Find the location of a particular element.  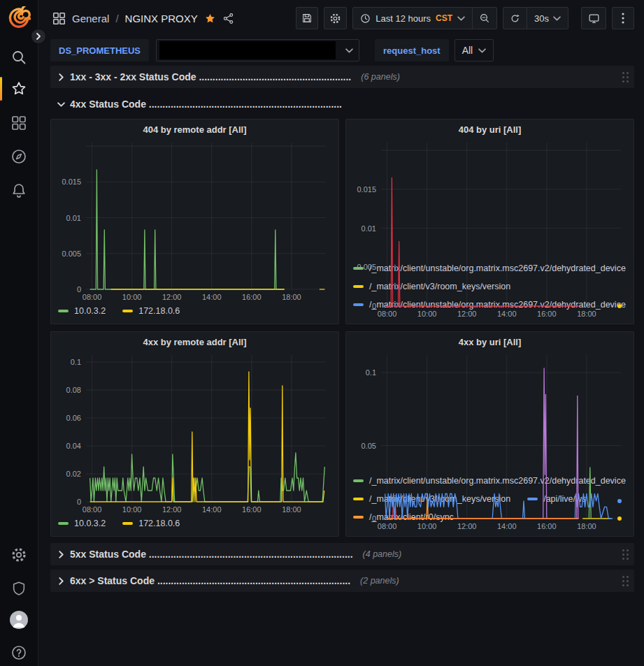

datasource-variable-select is located at coordinates (257, 50).